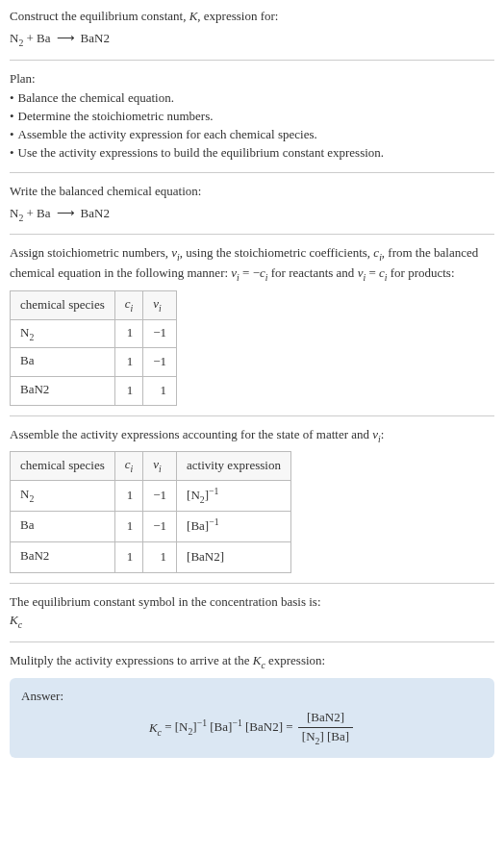  I want to click on symbol-intro: The equilibrium constant symbol in the c…, so click(252, 602).